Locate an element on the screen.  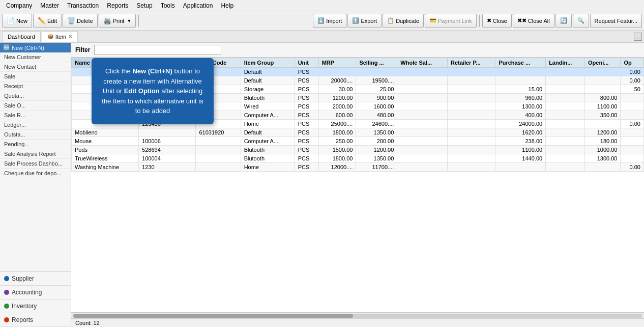
col-unit: Unit is located at coordinates (306, 63).